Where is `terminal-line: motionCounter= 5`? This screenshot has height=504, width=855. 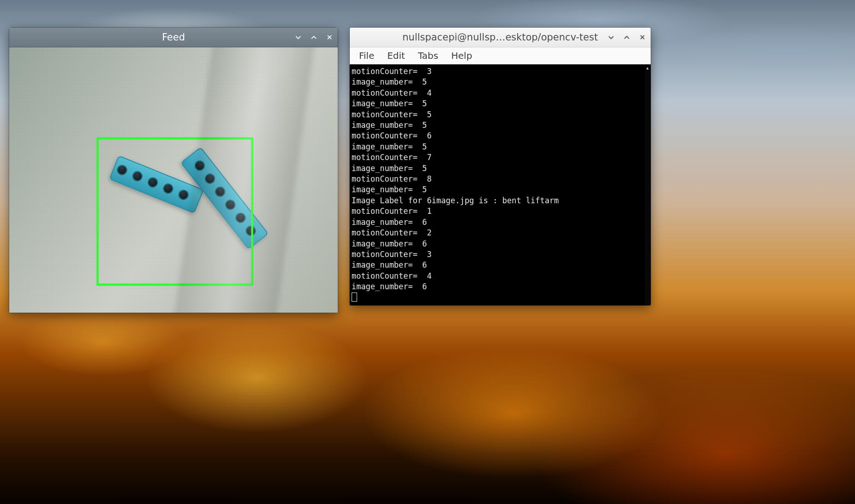
terminal-line: motionCounter= 5 is located at coordinates (392, 115).